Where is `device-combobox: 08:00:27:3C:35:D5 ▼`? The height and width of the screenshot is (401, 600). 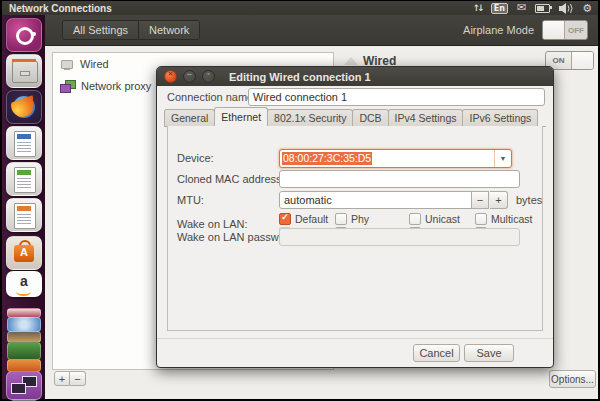 device-combobox: 08:00:27:3C:35:D5 ▼ is located at coordinates (396, 158).